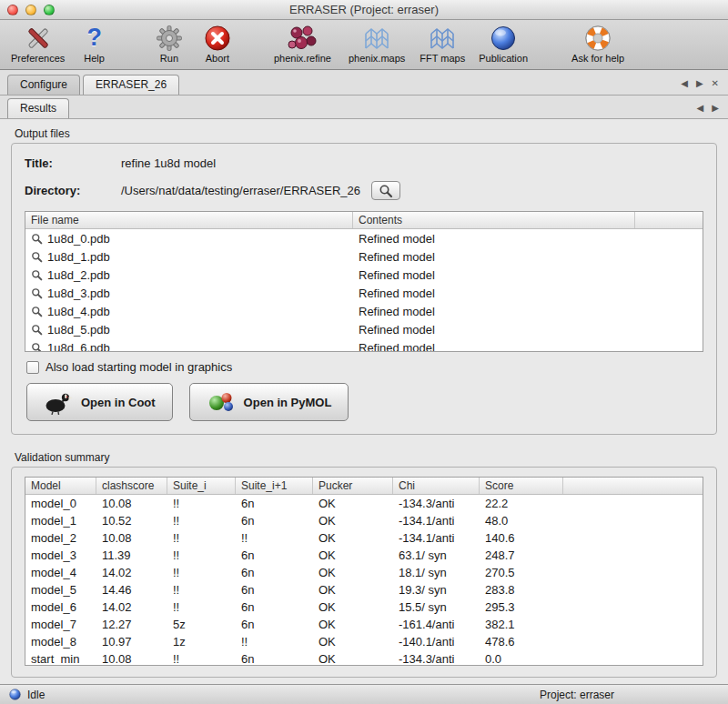  What do you see at coordinates (132, 642) in the screenshot?
I see `clashscore-cell: 10.97` at bounding box center [132, 642].